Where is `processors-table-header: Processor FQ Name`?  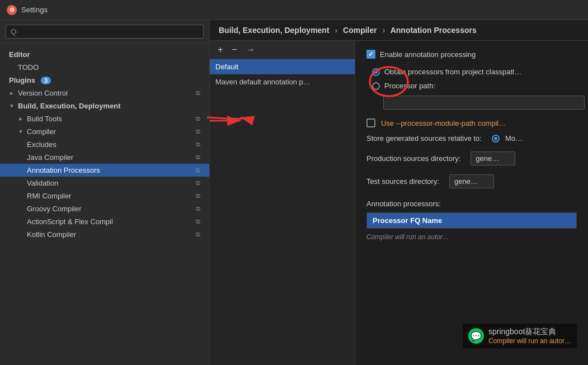 processors-table-header: Processor FQ Name is located at coordinates (472, 220).